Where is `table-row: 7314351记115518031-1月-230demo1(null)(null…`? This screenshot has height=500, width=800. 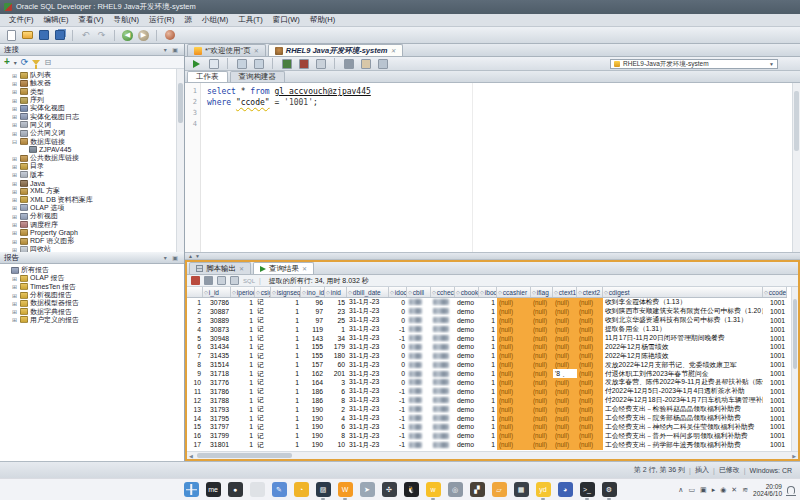
table-row: 7314351记115518031-1月-230demo1(null)(null… is located at coordinates (487, 356).